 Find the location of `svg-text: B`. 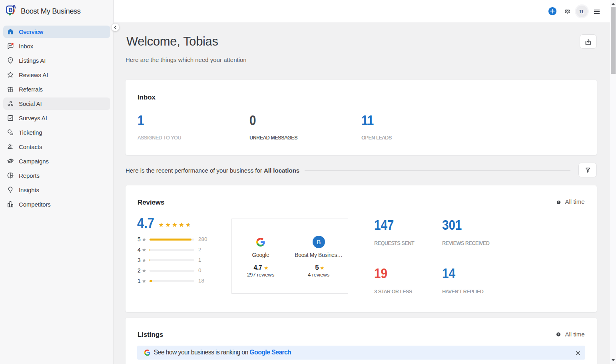

svg-text: B is located at coordinates (10, 10).